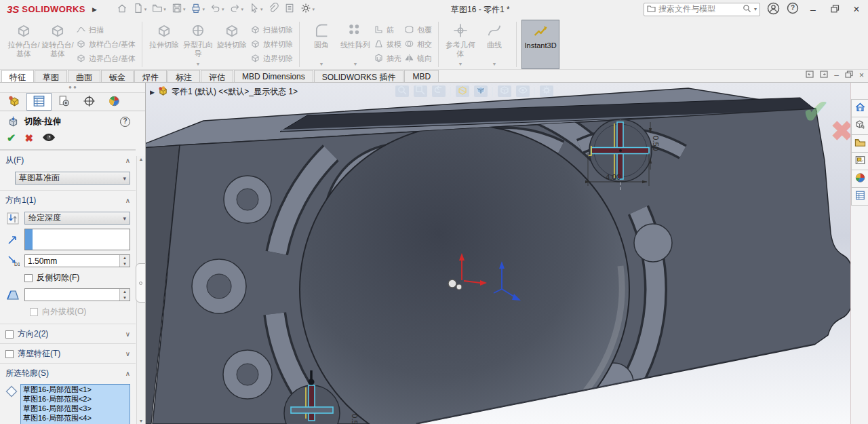  What do you see at coordinates (95, 9) in the screenshot?
I see `menu-flyout-arrow-icon: ▶` at bounding box center [95, 9].